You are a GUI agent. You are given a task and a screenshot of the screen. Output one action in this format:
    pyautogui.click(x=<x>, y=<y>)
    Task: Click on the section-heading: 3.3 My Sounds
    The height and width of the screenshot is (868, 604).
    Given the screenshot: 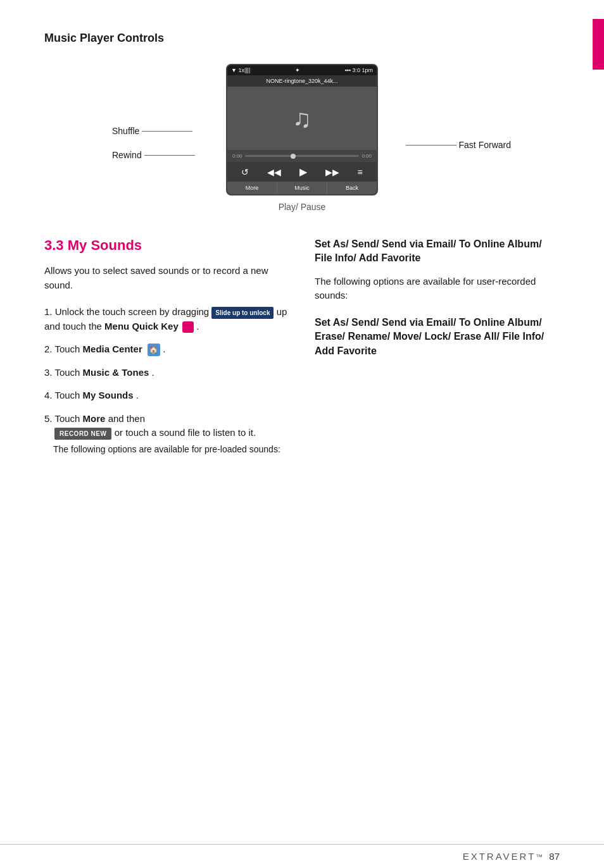 What is the action you would take?
    pyautogui.click(x=167, y=245)
    